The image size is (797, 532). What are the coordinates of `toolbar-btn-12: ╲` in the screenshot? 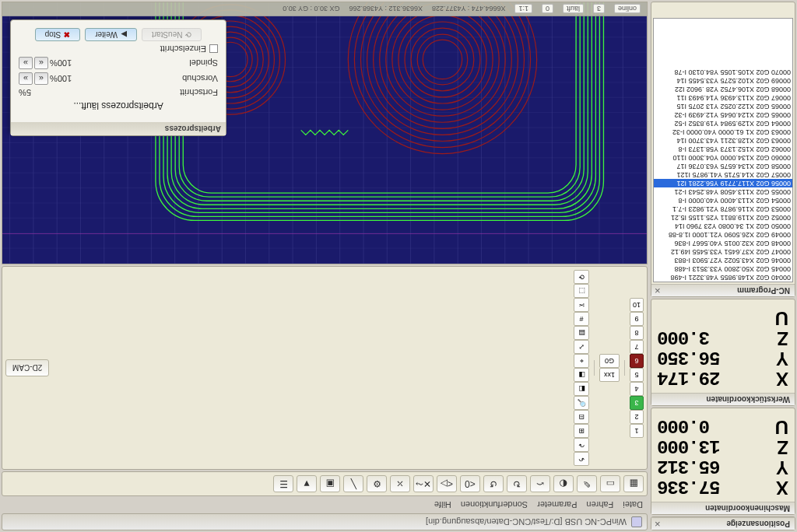 It's located at (353, 484).